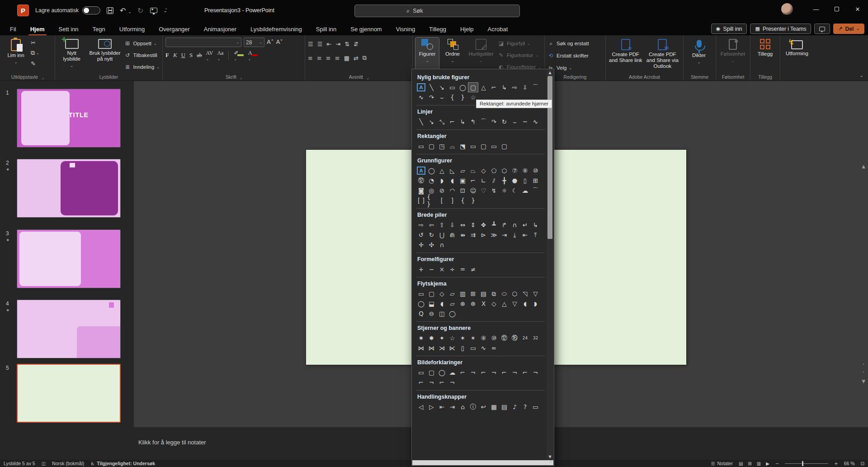 This screenshot has width=868, height=467. Describe the element at coordinates (406, 29) in the screenshot. I see `tab-visning: Visning` at that location.